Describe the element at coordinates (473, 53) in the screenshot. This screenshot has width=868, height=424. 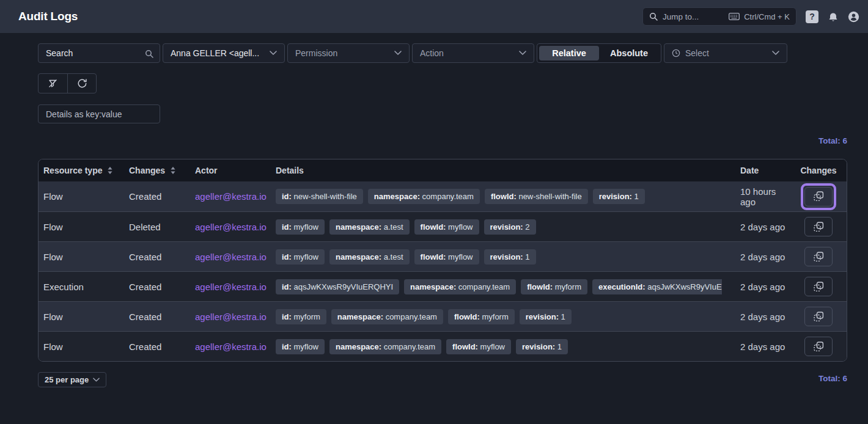
I see `action-filter-select: Action` at that location.